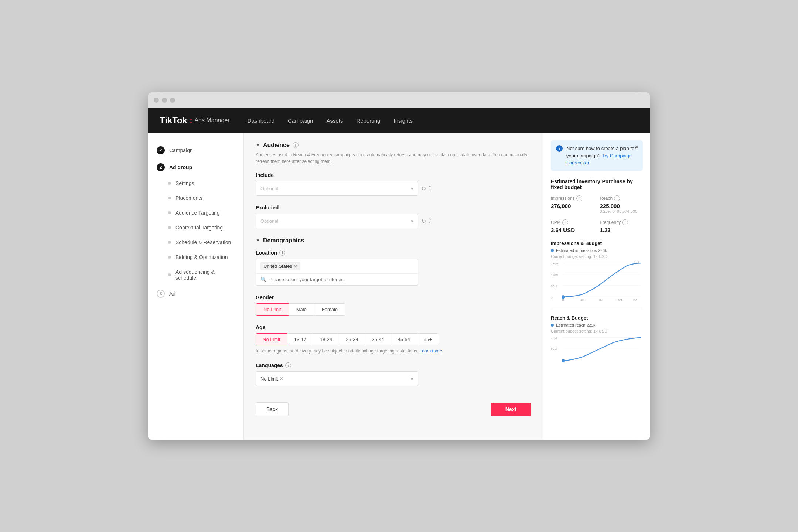 The height and width of the screenshot is (532, 798). Describe the element at coordinates (352, 339) in the screenshot. I see `age-25-34: 25-34` at that location.